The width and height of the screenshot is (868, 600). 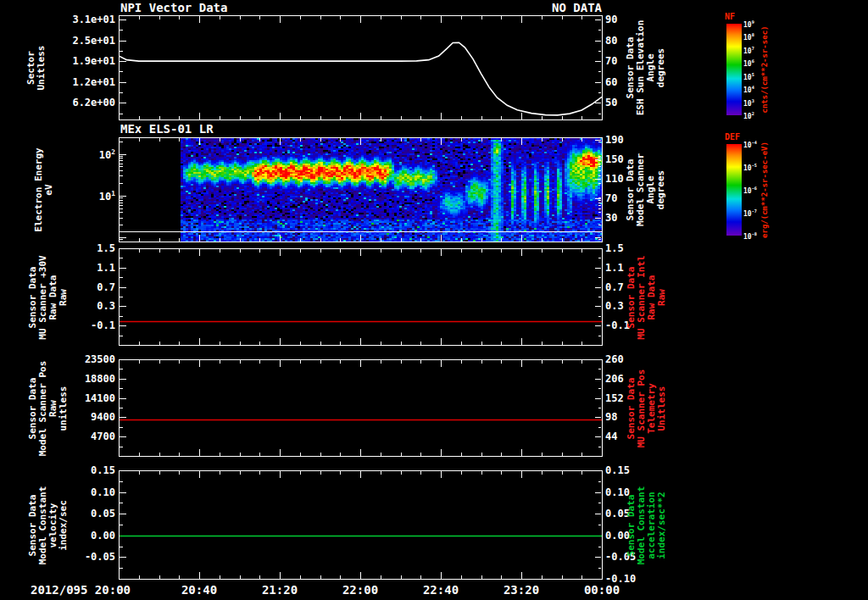 I want to click on panel1-title: NPI Vector Data, so click(x=174, y=8).